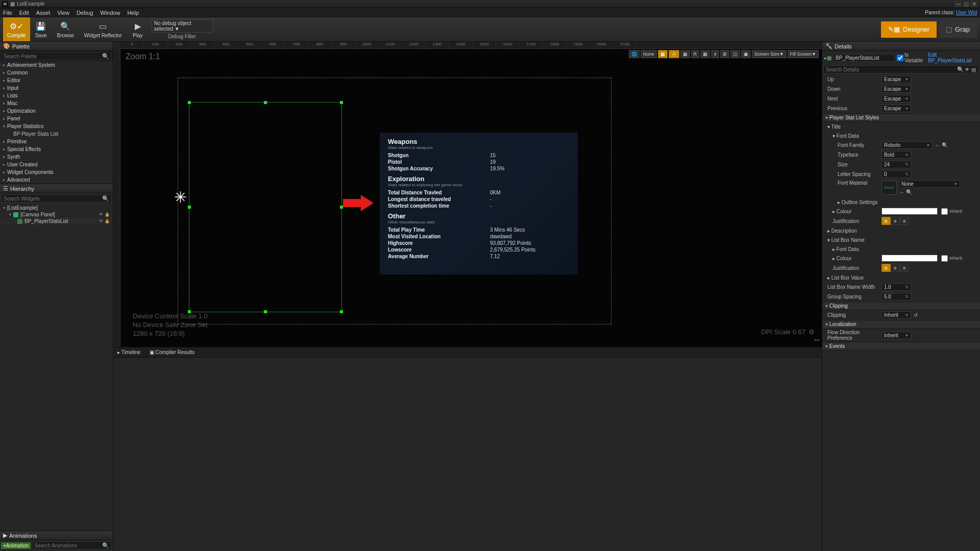 The height and width of the screenshot is (551, 980). Describe the element at coordinates (8, 13) in the screenshot. I see `menu-file: File` at that location.